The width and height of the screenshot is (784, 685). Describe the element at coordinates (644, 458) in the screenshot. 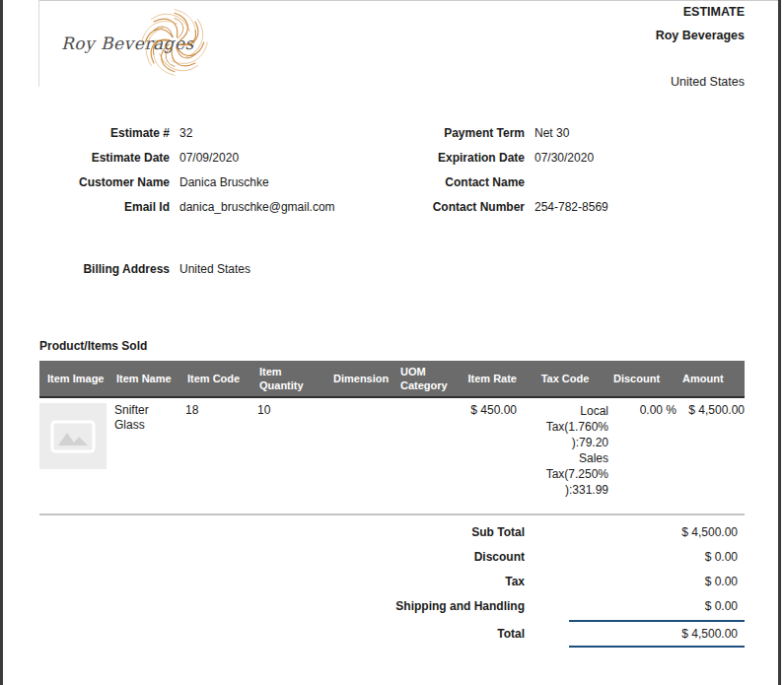

I see `item-discount: 0.00 %` at that location.